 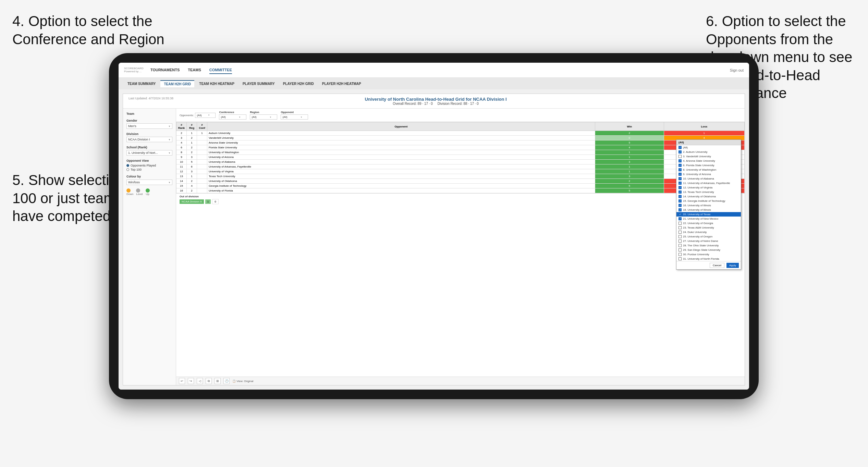 What do you see at coordinates (709, 188) in the screenshot?
I see `dropdown-item: 12. University of Virginia` at bounding box center [709, 188].